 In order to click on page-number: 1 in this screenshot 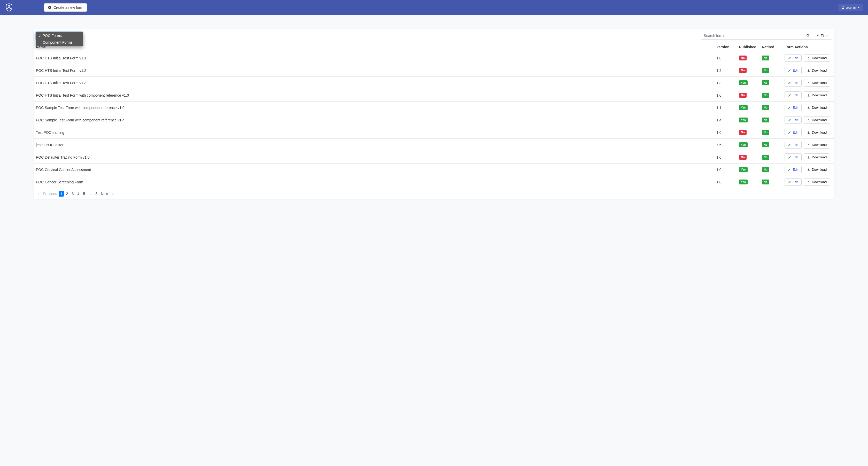, I will do `click(61, 194)`.